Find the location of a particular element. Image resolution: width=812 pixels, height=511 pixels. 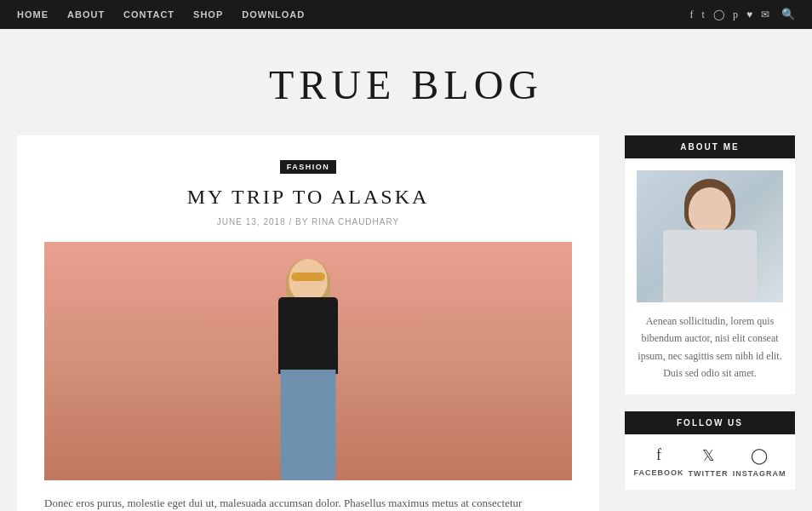

follow-icons: f FACEBOOK 𝕏 TWITTER ◯ INSTAGRAM is located at coordinates (710, 462).